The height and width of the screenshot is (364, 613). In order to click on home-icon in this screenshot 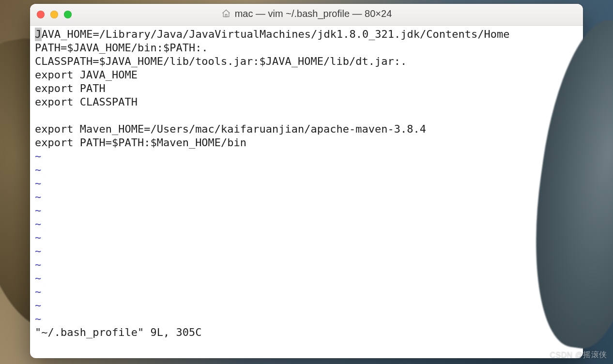, I will do `click(226, 15)`.